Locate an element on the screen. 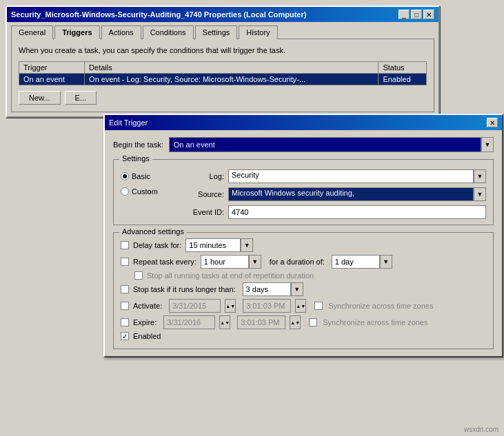 This screenshot has width=504, height=436. begin-task-dropdown: On an event ▼ is located at coordinates (331, 145).